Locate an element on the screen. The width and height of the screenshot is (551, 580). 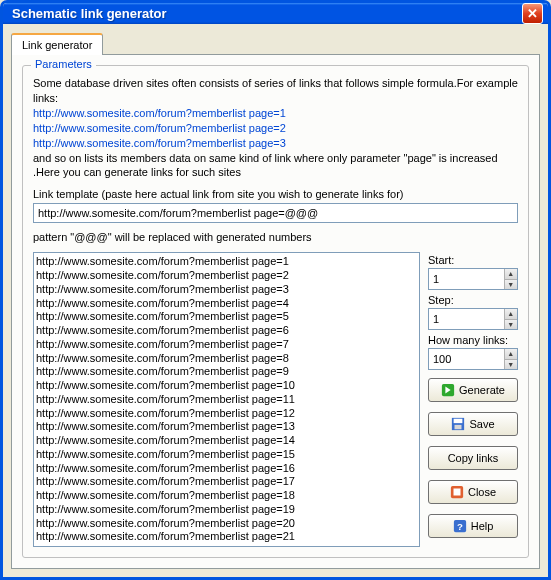
copy-label: Copy links is located at coordinates (474, 458).